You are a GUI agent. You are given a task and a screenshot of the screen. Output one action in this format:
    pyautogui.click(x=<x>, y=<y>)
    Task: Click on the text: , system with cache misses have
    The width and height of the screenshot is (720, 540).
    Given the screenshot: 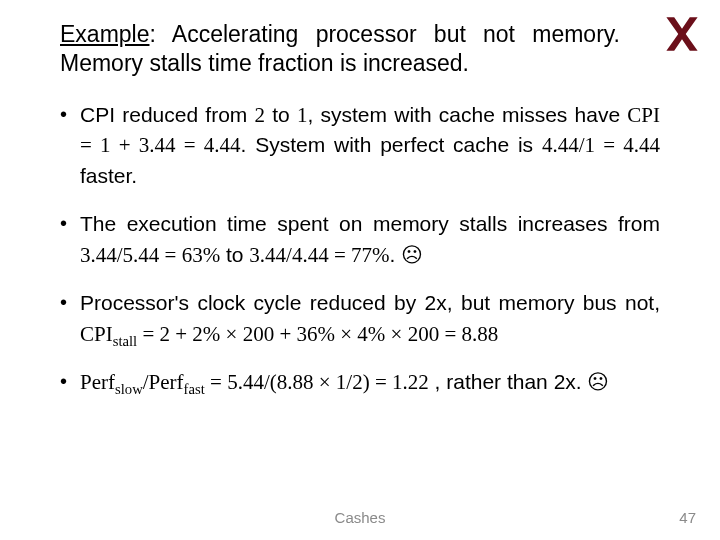 What is the action you would take?
    pyautogui.click(x=467, y=114)
    